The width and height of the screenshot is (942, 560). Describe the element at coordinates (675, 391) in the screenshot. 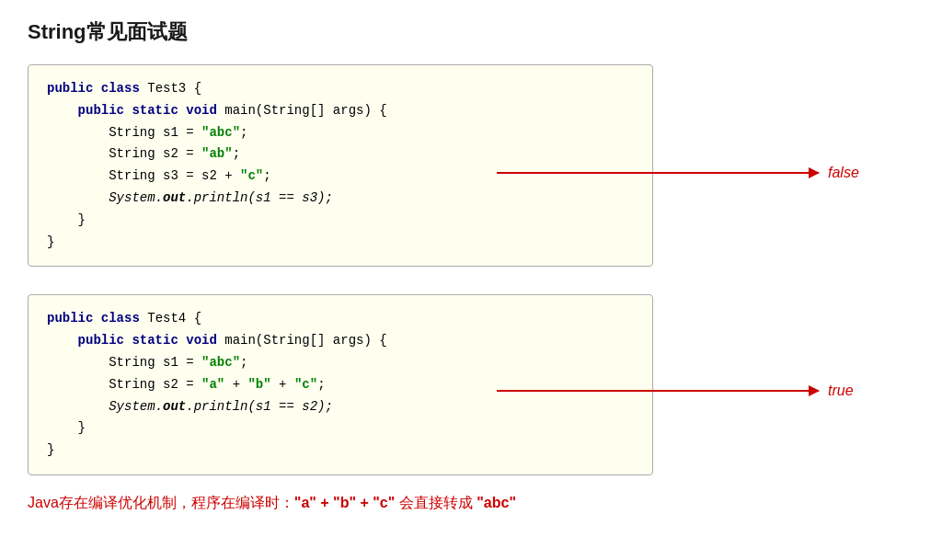

I see `arrow-2: true` at that location.